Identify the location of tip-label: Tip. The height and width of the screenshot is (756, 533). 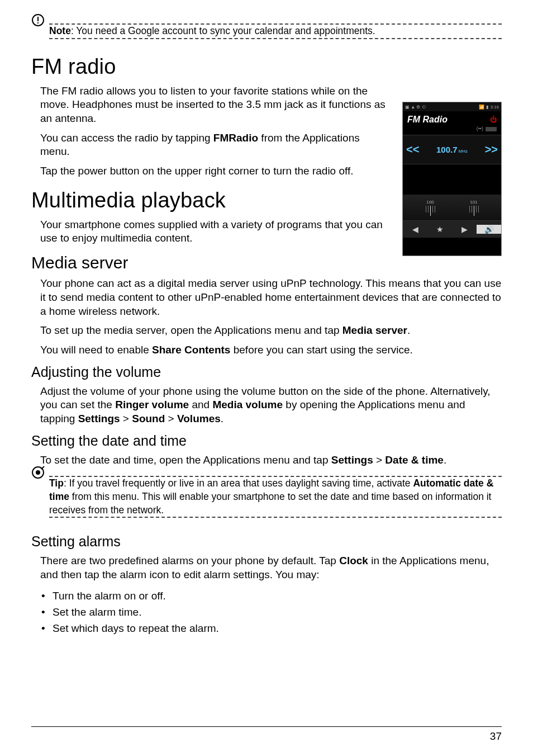
(56, 483).